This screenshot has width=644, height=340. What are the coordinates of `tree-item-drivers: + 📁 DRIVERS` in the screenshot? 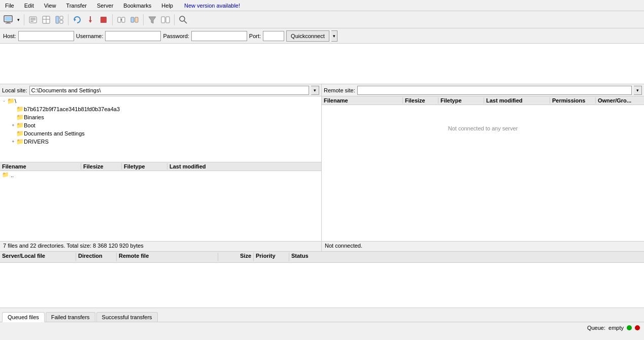 It's located at (160, 142).